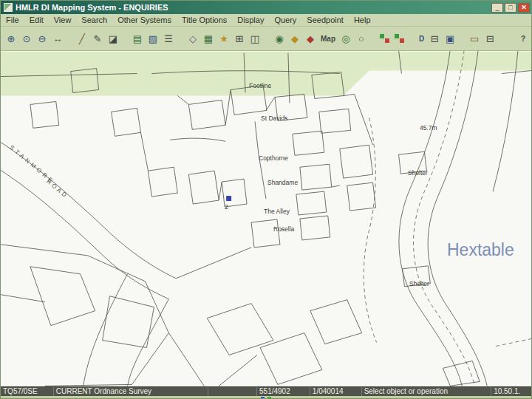  Describe the element at coordinates (310, 38) in the screenshot. I see `shield-red-icon: ◆` at that location.